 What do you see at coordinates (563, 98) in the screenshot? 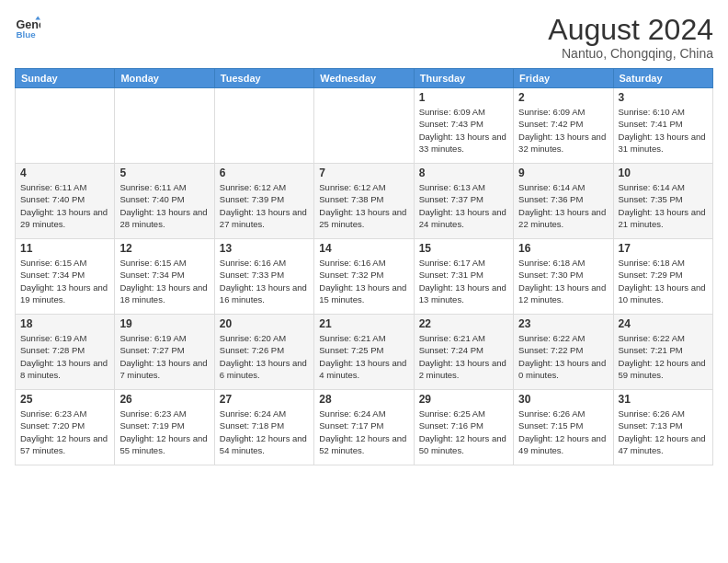
I see `day-number: 2` at bounding box center [563, 98].